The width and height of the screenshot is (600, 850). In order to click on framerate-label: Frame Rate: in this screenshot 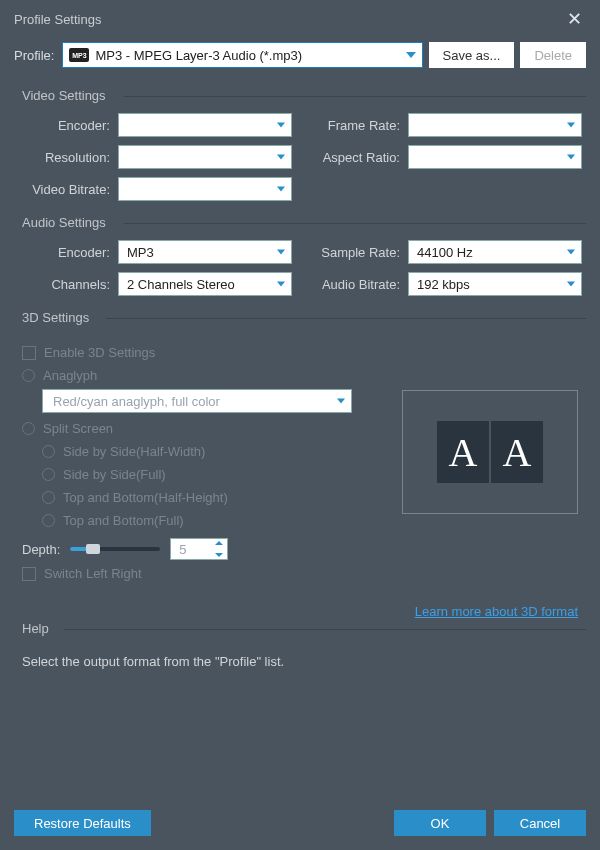, I will do `click(358, 126)`.